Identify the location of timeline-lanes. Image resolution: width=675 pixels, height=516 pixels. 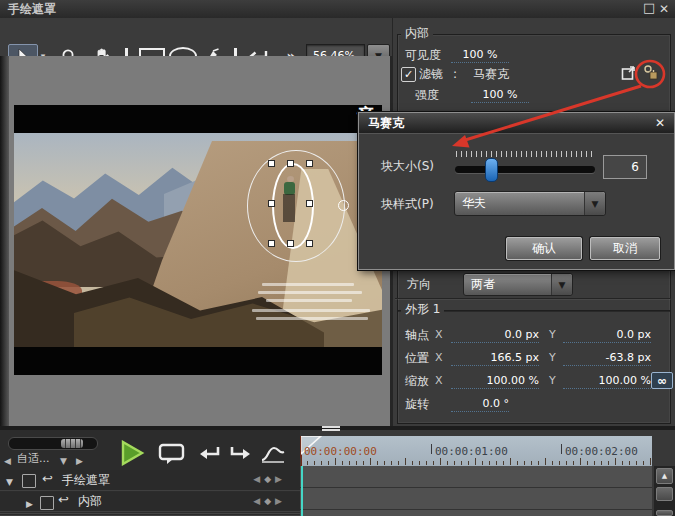
(476, 491).